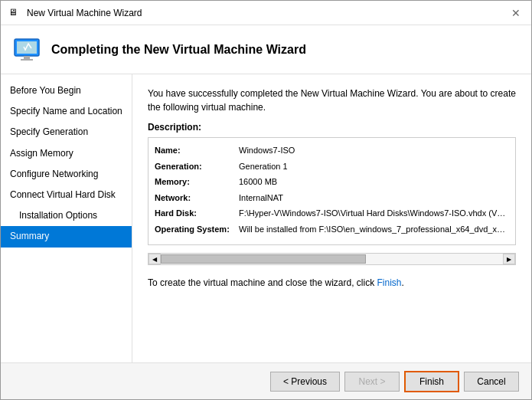 This screenshot has width=532, height=400. I want to click on desc-label-name: Name:, so click(197, 150).